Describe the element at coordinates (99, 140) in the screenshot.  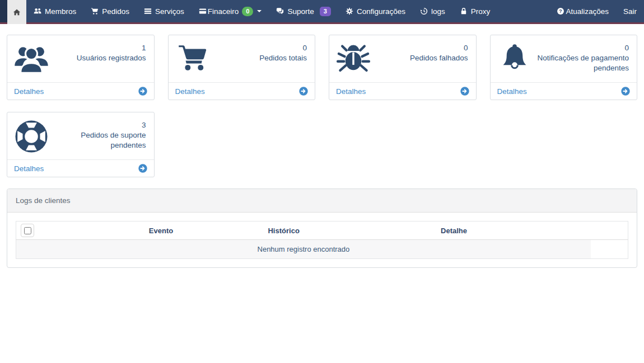
I see `stat-label: Pedidos de suporte pendentes` at that location.